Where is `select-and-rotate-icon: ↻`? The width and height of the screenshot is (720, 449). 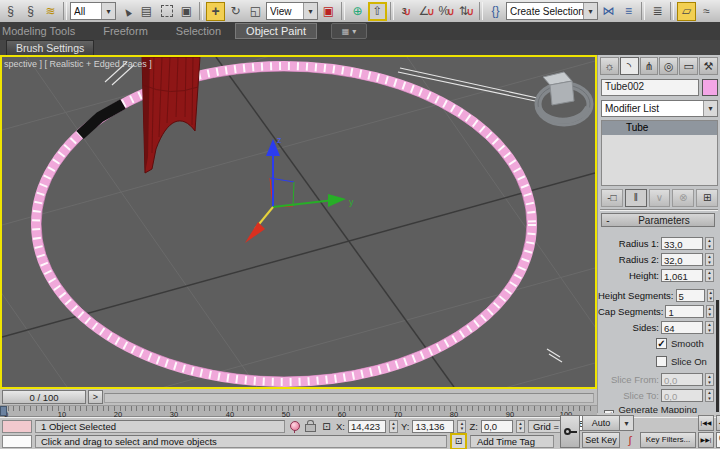 select-and-rotate-icon: ↻ is located at coordinates (236, 12).